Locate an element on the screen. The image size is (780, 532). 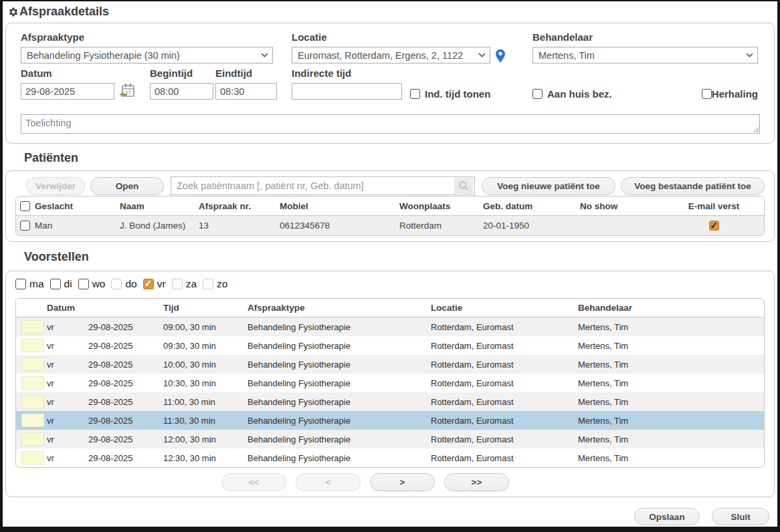
voorstellen-title: Voorstellen is located at coordinates (56, 257).